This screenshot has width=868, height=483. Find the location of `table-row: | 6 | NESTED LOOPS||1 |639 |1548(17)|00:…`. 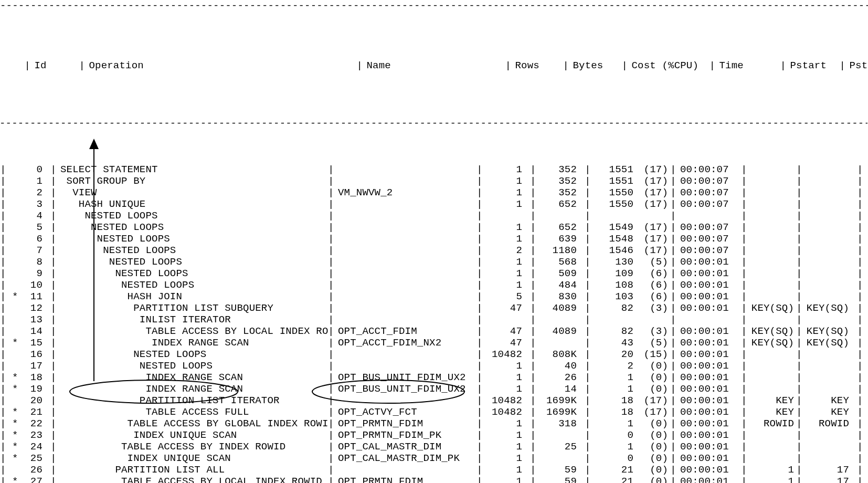

table-row: | 6 | NESTED LOOPS||1 |639 |1548(17)|00:… is located at coordinates (434, 239).